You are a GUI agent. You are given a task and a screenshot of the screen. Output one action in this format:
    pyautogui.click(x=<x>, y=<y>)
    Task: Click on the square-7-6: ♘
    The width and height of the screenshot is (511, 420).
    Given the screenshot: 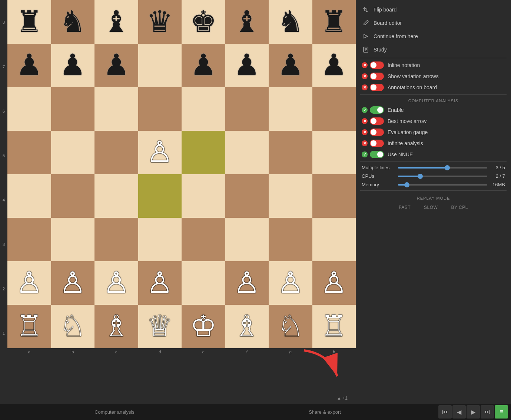 What is the action you would take?
    pyautogui.click(x=291, y=327)
    